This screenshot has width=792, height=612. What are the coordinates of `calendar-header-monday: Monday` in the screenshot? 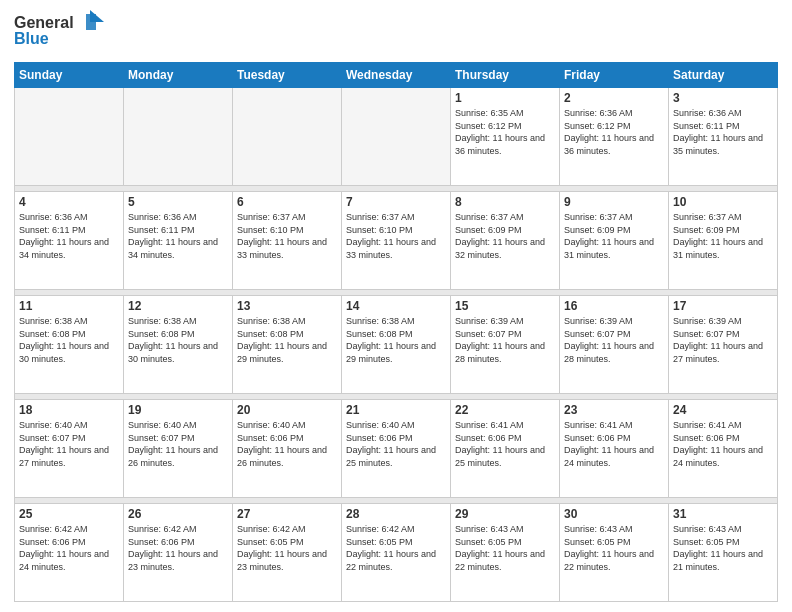 It's located at (178, 76).